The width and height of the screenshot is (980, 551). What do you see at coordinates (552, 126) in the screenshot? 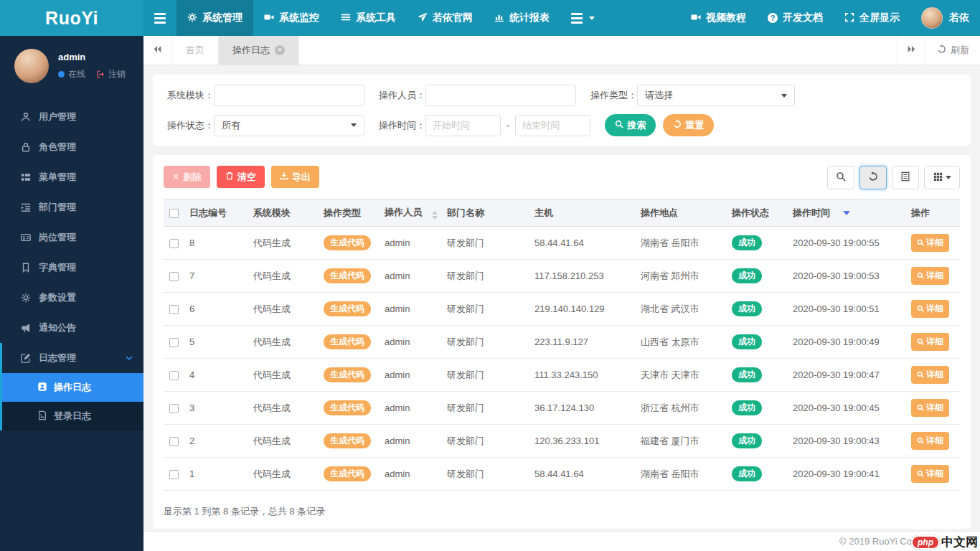
I see `end-time-input` at bounding box center [552, 126].